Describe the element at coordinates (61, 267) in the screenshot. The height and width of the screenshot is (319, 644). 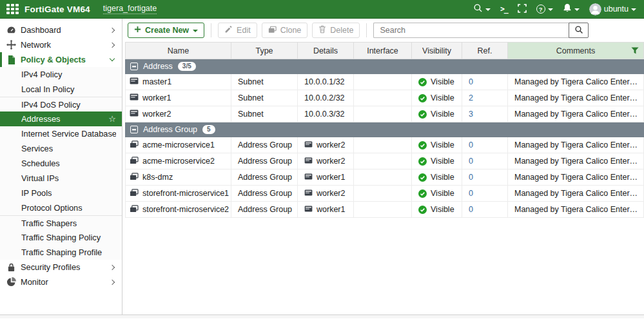
I see `sidebar-item-security-profiles: Security Profiles` at that location.